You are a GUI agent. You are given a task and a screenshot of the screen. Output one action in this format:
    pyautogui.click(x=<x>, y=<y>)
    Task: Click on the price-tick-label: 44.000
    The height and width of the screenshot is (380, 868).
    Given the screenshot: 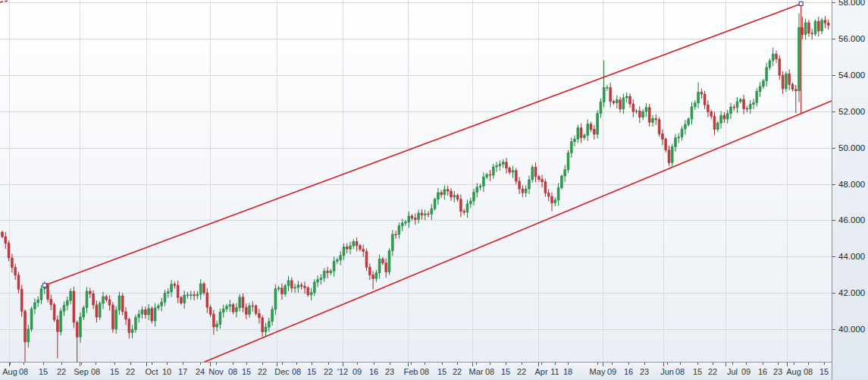 What is the action you would take?
    pyautogui.click(x=852, y=256)
    